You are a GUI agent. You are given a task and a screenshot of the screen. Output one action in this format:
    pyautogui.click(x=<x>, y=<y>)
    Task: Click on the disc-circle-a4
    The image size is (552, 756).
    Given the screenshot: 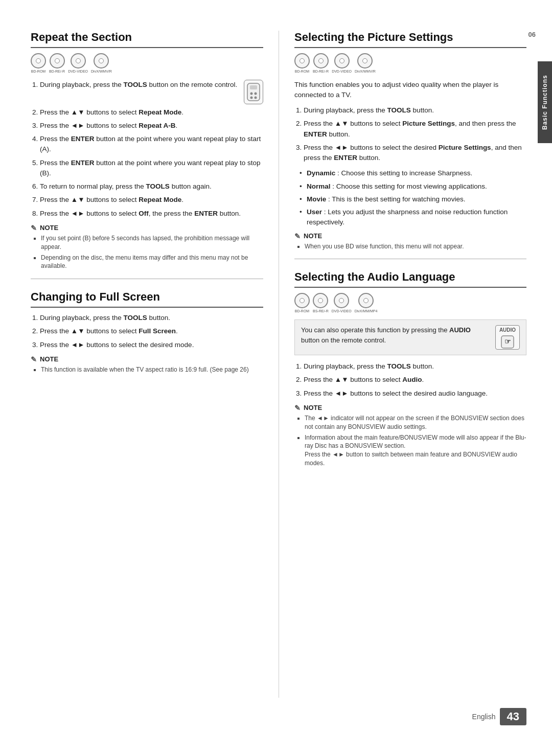 What is the action you would take?
    pyautogui.click(x=366, y=301)
    